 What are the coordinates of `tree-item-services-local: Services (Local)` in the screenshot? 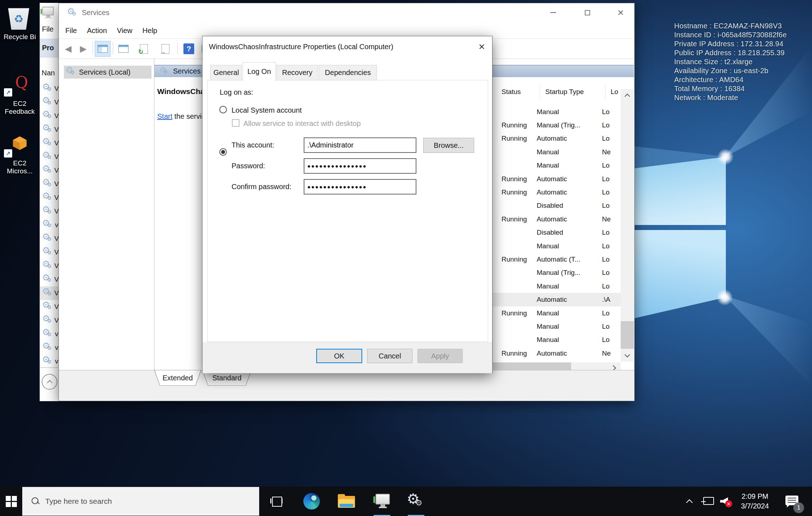 It's located at (108, 72).